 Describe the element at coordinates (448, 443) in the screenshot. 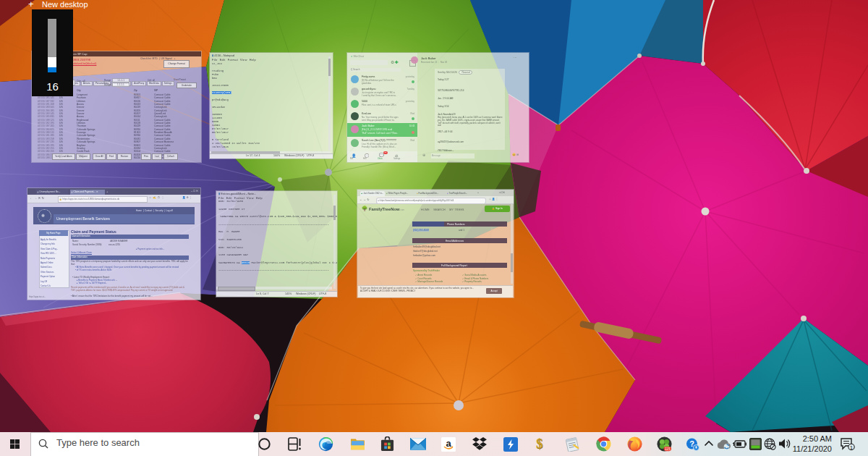

I see `svg-text: a` at that location.